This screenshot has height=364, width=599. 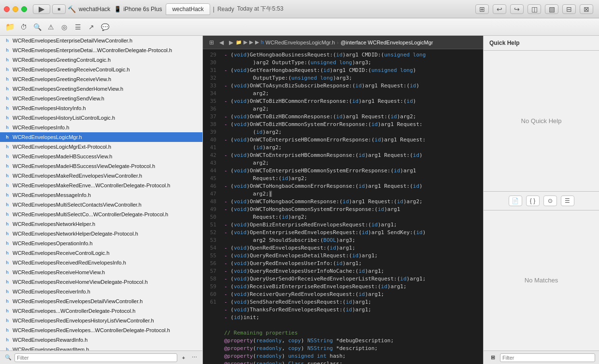 What do you see at coordinates (101, 50) in the screenshot?
I see `file-item-1: hWCRedEnvelopesEnterpriseDetai...WContro…` at bounding box center [101, 50].